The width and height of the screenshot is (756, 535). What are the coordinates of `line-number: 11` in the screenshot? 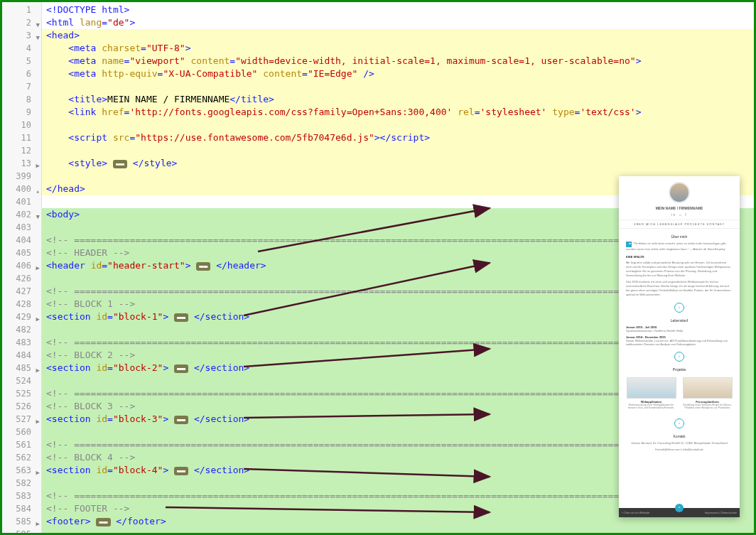 It's located at (21, 138).